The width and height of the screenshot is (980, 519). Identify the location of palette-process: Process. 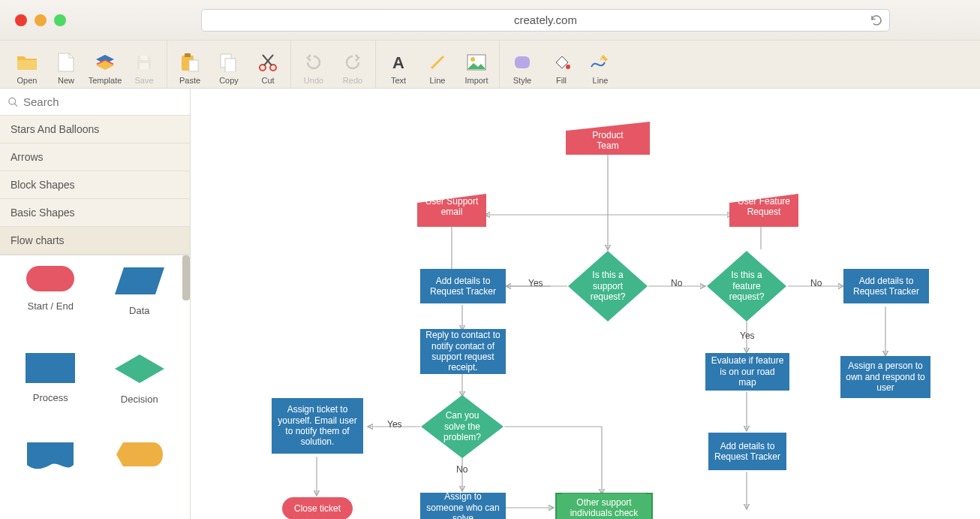
(51, 388).